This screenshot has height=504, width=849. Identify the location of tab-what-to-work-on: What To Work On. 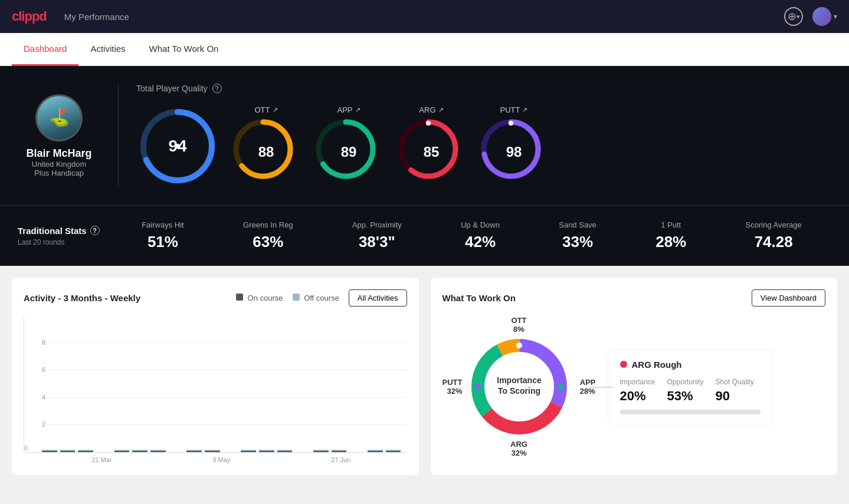
(184, 50).